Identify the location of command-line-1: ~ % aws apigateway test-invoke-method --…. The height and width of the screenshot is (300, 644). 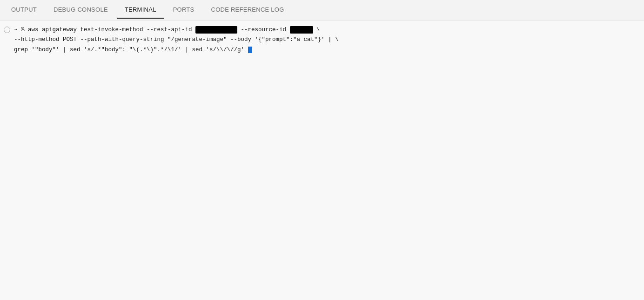
(327, 30).